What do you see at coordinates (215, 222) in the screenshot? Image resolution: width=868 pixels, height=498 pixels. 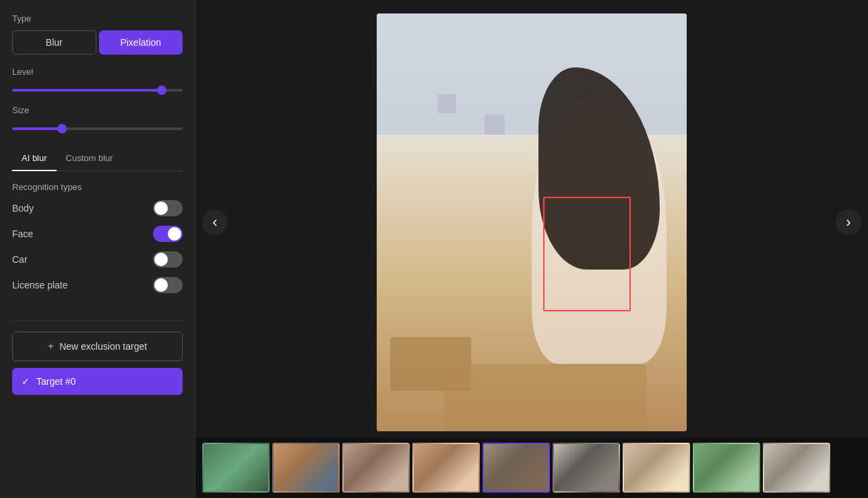 I see `prev-arrow: ‹` at bounding box center [215, 222].